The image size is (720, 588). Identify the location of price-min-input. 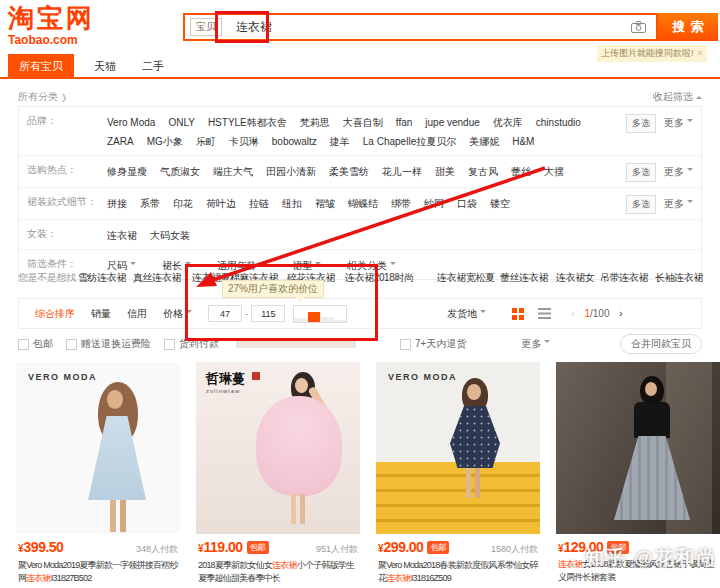
(225, 314).